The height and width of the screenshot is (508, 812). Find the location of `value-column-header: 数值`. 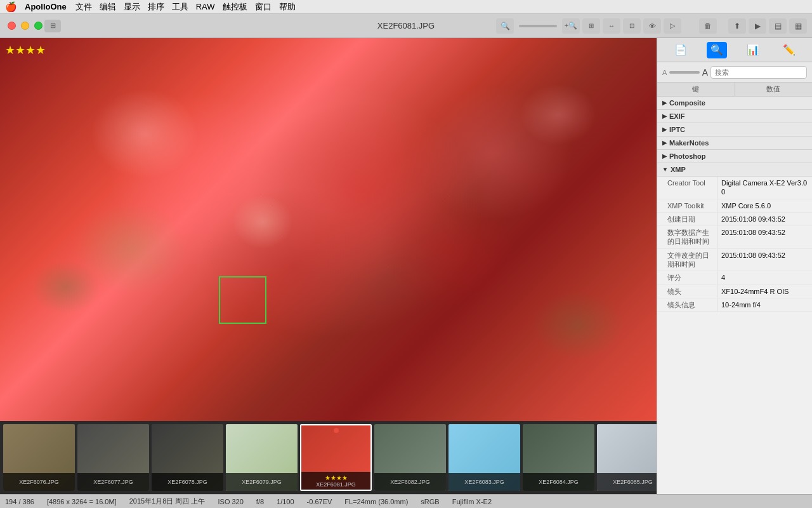

value-column-header: 数值 is located at coordinates (774, 89).